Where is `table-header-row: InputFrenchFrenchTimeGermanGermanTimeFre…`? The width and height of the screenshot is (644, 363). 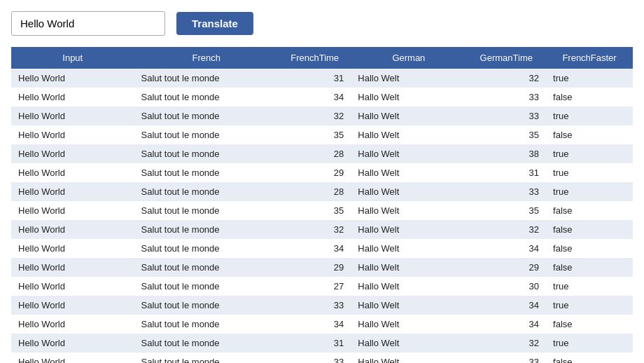
table-header-row: InputFrenchFrenchTimeGermanGermanTimeFre… is located at coordinates (322, 57).